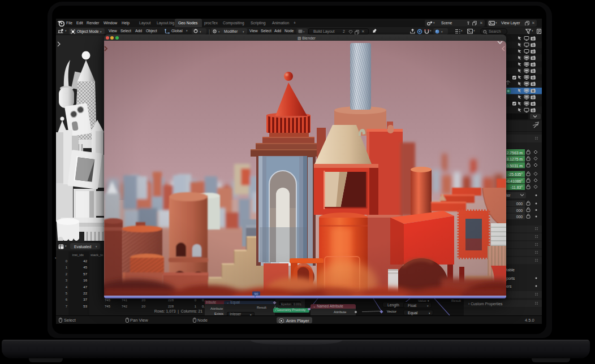 The width and height of the screenshot is (595, 364). Describe the element at coordinates (485, 304) in the screenshot. I see `svg-text: › Custom Properties` at that location.